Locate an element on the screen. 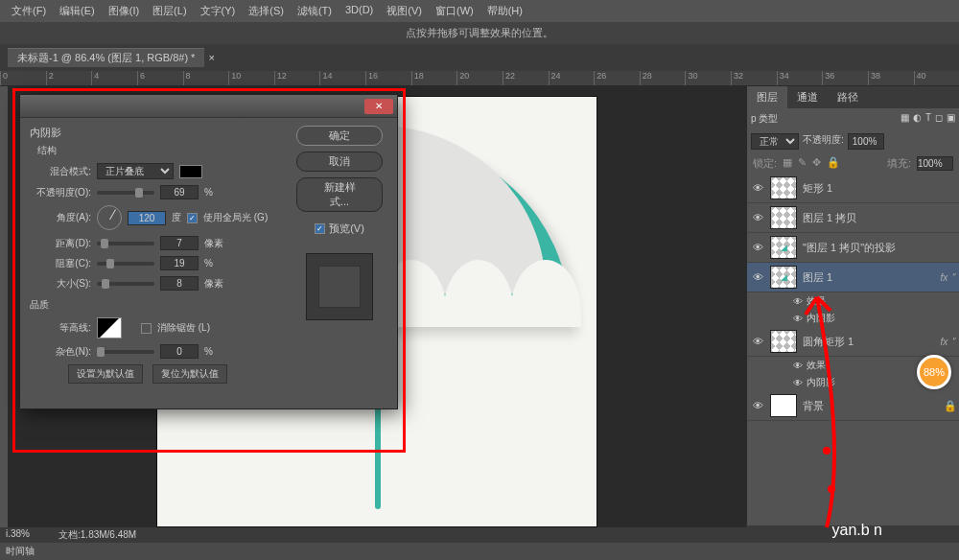  new-style-button: 新建样式... is located at coordinates (339, 195).